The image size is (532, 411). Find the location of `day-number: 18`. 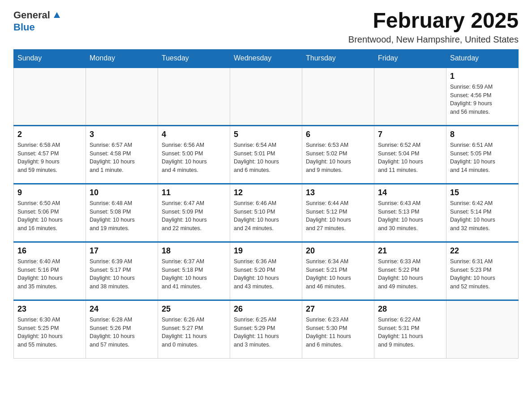

day-number: 18 is located at coordinates (194, 251).